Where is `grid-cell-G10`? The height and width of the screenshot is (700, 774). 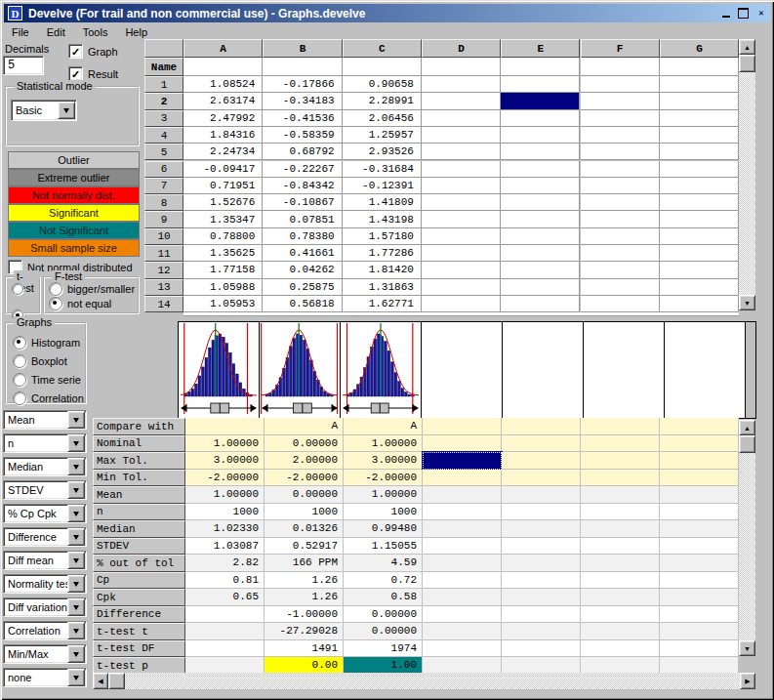 grid-cell-G10 is located at coordinates (699, 236).